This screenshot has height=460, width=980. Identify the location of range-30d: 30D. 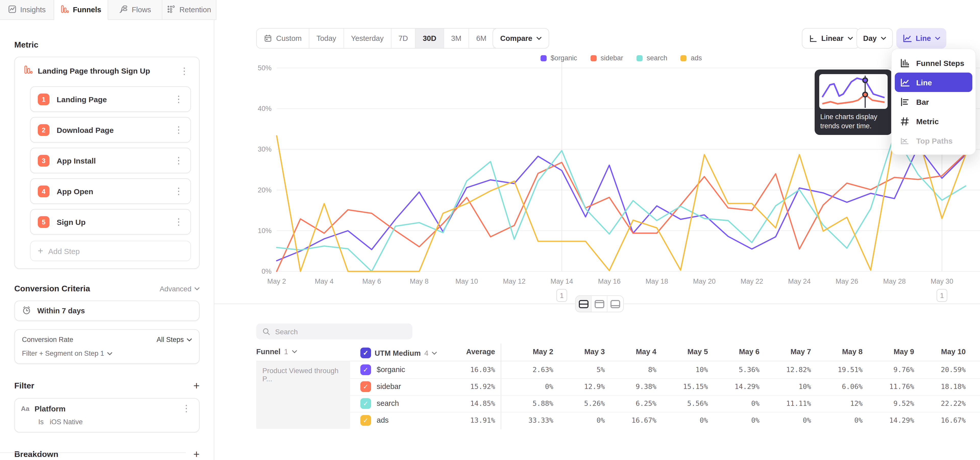
(430, 38).